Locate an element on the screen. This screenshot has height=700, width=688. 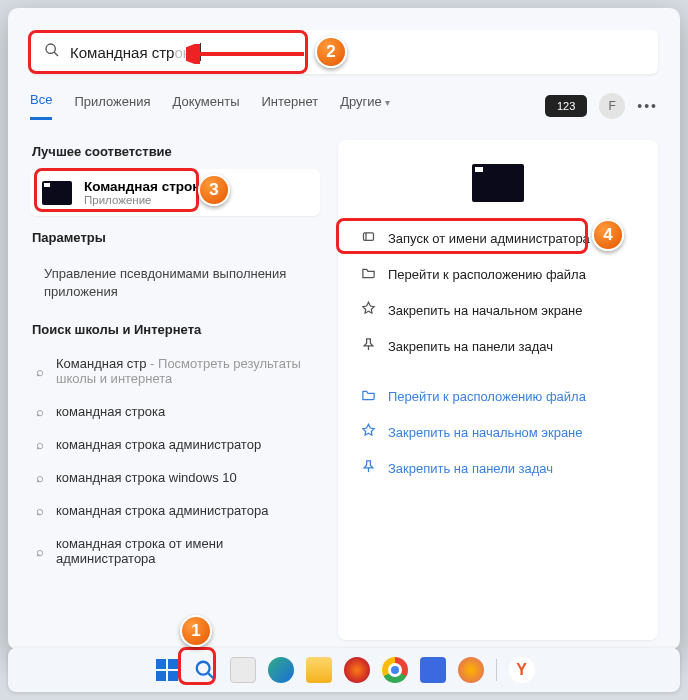
chrome-icon is located at coordinates (395, 670).